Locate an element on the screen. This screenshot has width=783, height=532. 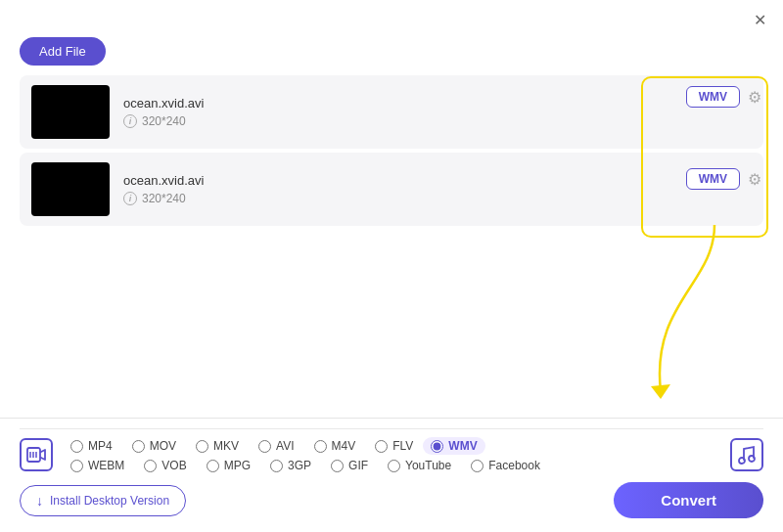
settings-icon-1: ⚙ is located at coordinates (755, 98).